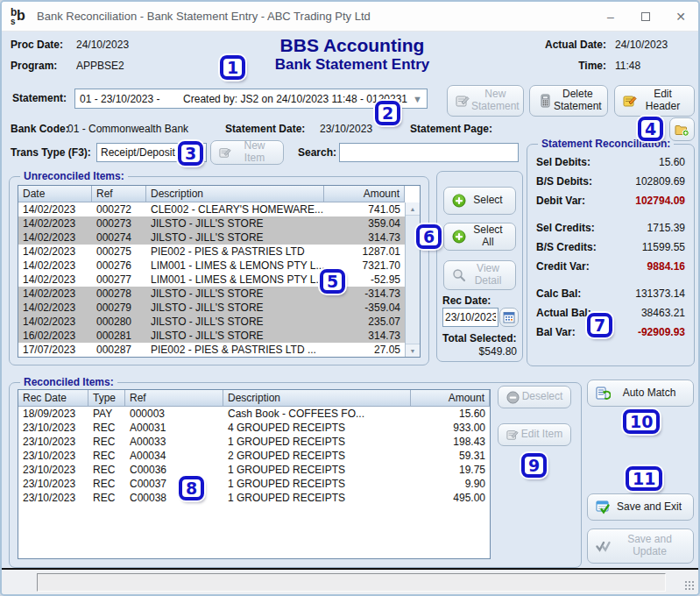 The image size is (700, 596). Describe the element at coordinates (480, 275) in the screenshot. I see `view-detail-button: View Detail` at that location.